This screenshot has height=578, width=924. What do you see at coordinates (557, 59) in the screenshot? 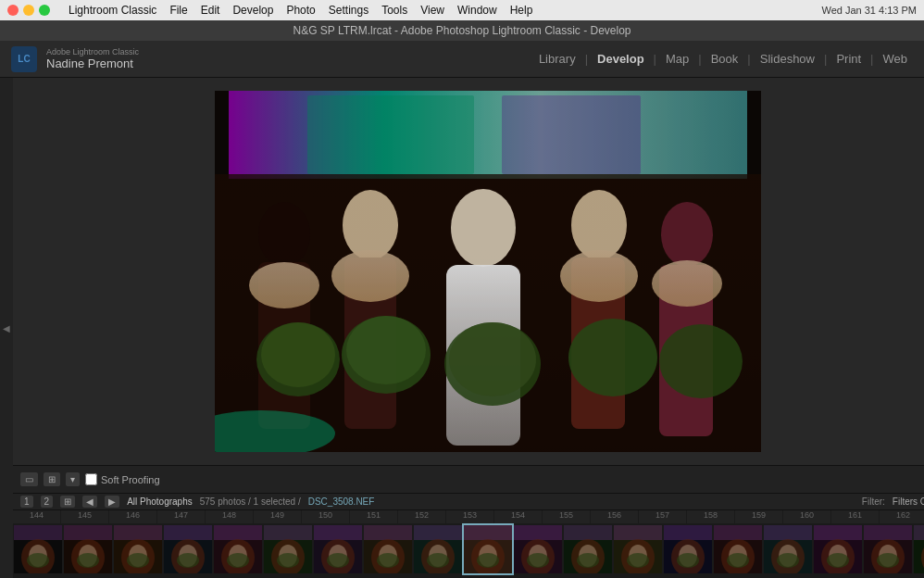
I see `nav-library: Library` at bounding box center [557, 59].